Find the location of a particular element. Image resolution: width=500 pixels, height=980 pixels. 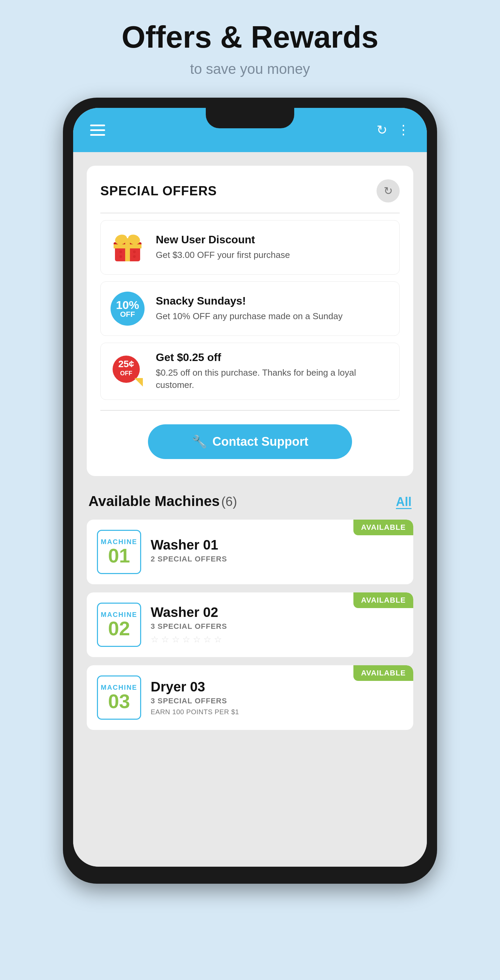

machine-name-3: Dryer 03 is located at coordinates (277, 687).